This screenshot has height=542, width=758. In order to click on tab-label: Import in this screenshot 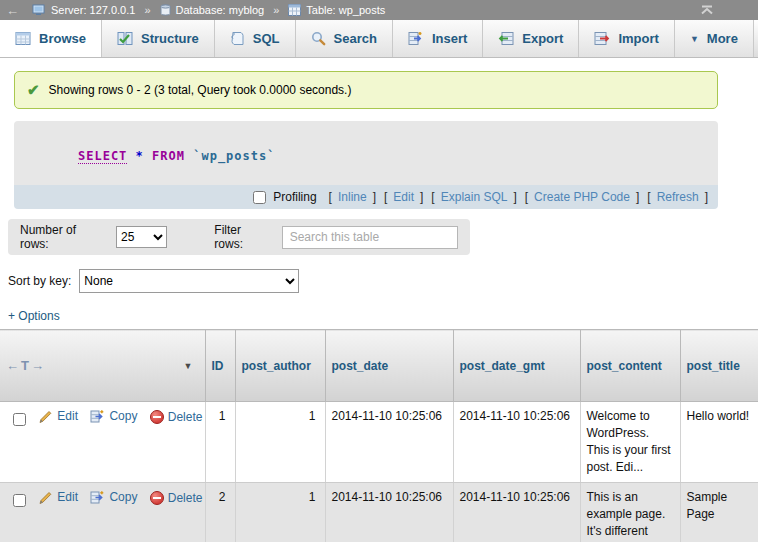, I will do `click(638, 38)`.